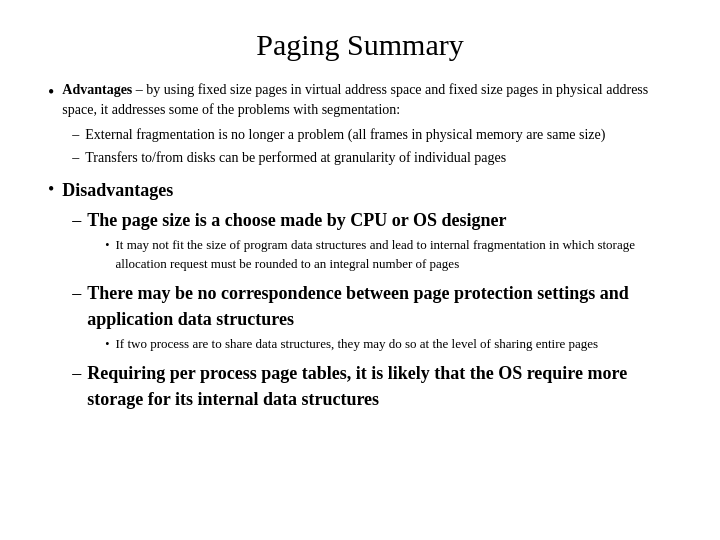 The width and height of the screenshot is (720, 540). What do you see at coordinates (388, 344) in the screenshot?
I see `disadv-dot-2: • If two process are to share data struc…` at bounding box center [388, 344].